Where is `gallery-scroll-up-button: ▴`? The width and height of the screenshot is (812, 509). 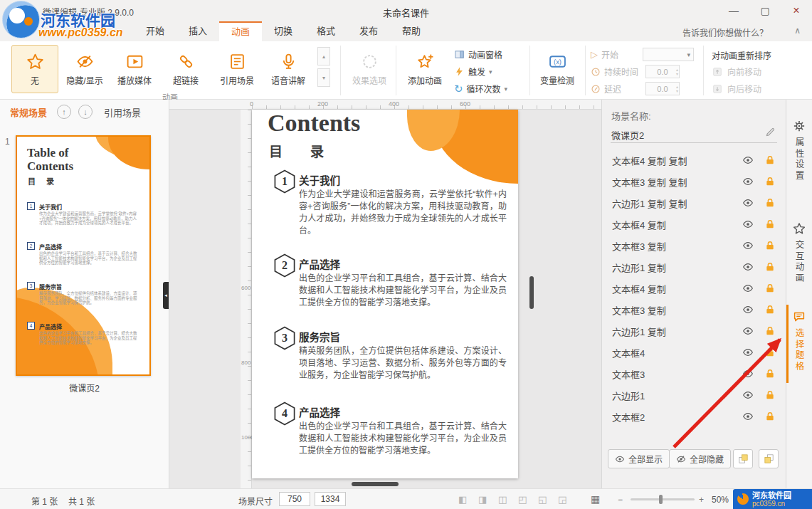 gallery-scroll-up-button: ▴ is located at coordinates (324, 56).